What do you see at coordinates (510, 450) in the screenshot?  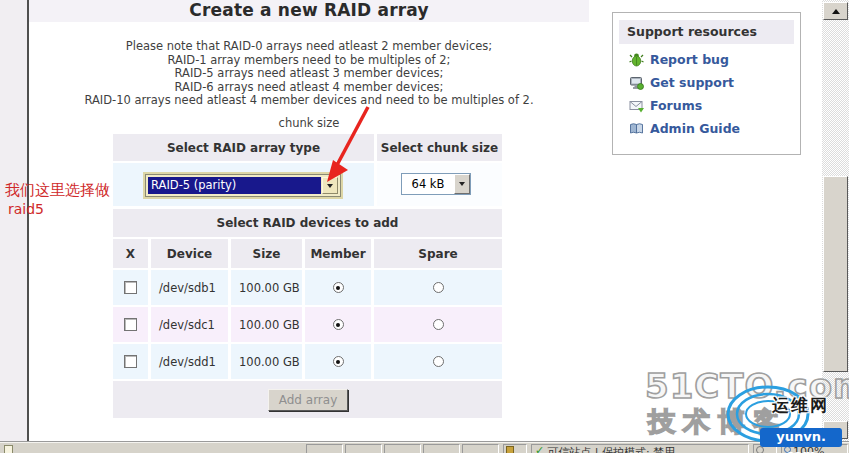 I see `shield-icon` at bounding box center [510, 450].